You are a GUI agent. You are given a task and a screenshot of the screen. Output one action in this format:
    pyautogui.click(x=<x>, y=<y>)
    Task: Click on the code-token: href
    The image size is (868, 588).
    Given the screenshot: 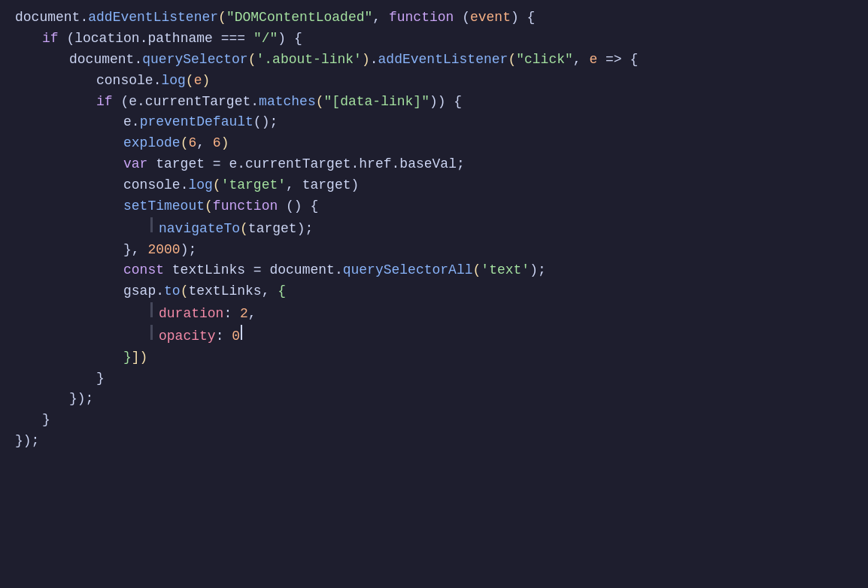 What is the action you would take?
    pyautogui.click(x=375, y=165)
    